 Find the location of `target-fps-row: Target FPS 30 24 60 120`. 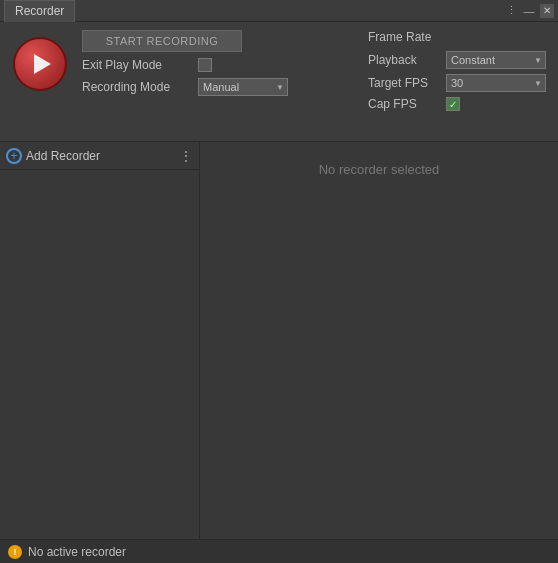

target-fps-row: Target FPS 30 24 60 120 is located at coordinates (458, 83).